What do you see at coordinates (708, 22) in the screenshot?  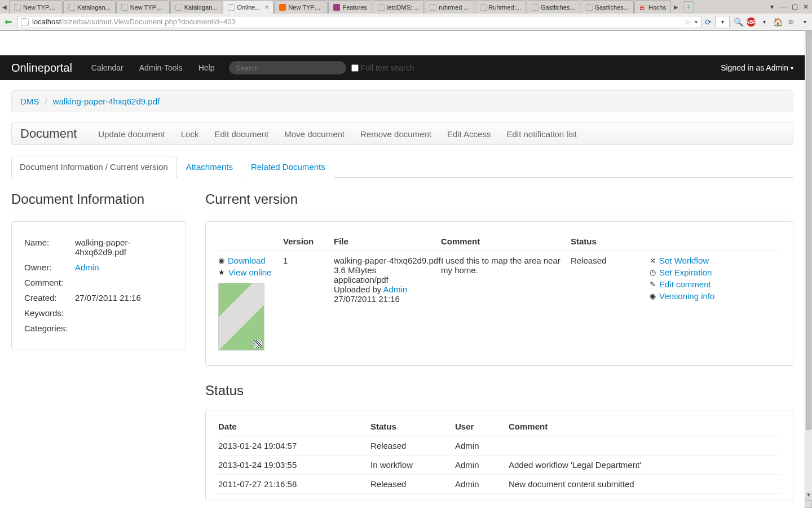 I see `reload-icon: ⟳` at bounding box center [708, 22].